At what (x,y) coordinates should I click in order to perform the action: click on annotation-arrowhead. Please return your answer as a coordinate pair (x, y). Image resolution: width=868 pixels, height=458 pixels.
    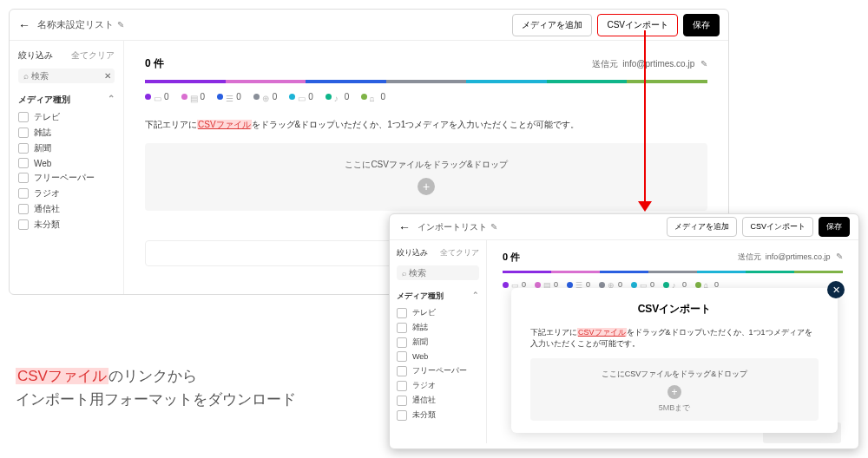
    Looking at the image, I should click on (645, 206).